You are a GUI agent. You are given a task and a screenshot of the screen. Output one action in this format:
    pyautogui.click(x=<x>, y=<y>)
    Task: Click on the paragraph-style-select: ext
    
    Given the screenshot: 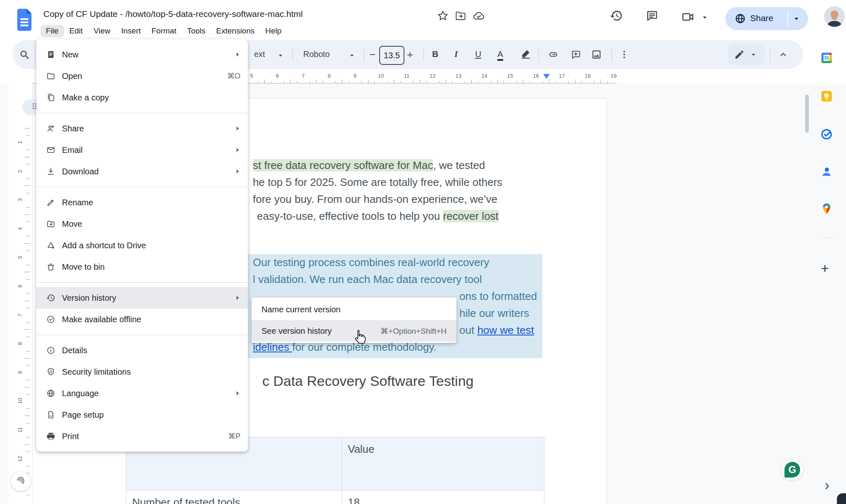 What is the action you would take?
    pyautogui.click(x=259, y=55)
    